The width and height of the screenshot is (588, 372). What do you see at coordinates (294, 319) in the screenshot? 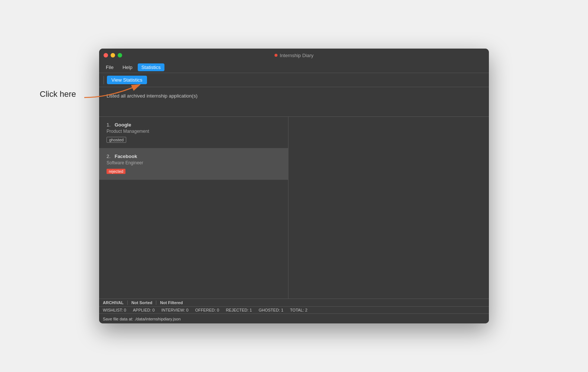
I see `statusbar-row3: Save file data at: ./data/internshipdiar…` at bounding box center [294, 319].